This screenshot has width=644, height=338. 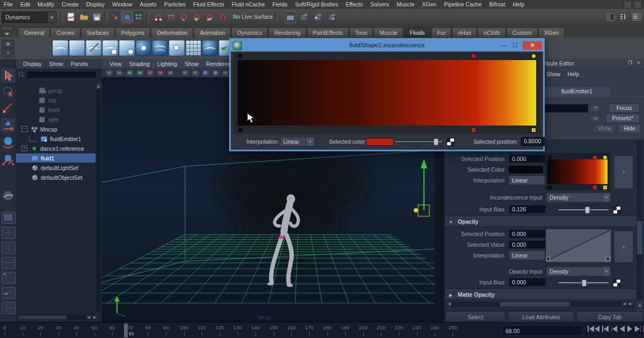 What do you see at coordinates (280, 4) in the screenshot?
I see `menu-item: Fields` at bounding box center [280, 4].